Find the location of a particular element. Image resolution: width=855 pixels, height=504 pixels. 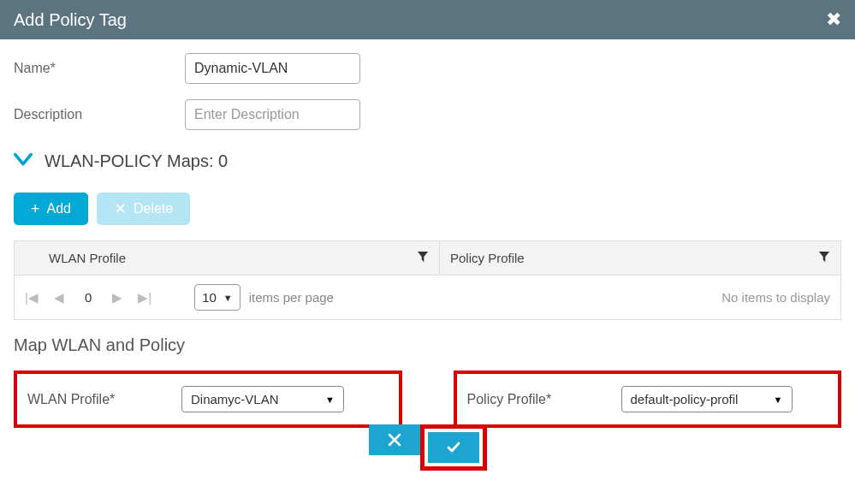

dialog-header: Add Policy Tag ✖ is located at coordinates (428, 20).